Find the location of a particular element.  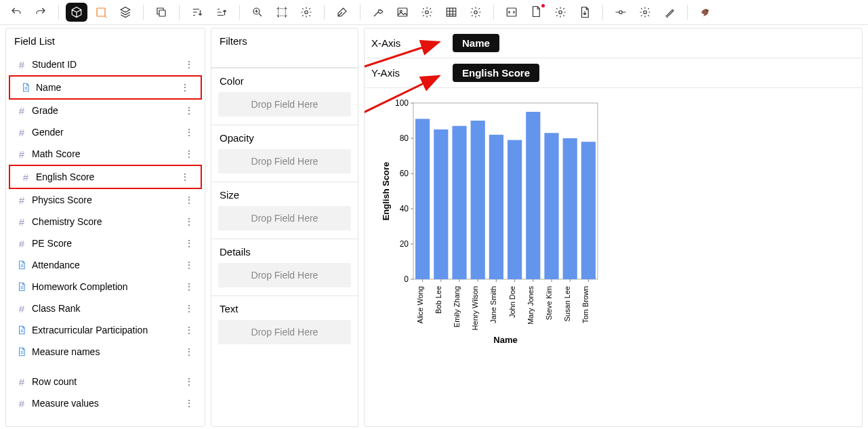

sort-asc-button is located at coordinates (222, 12).